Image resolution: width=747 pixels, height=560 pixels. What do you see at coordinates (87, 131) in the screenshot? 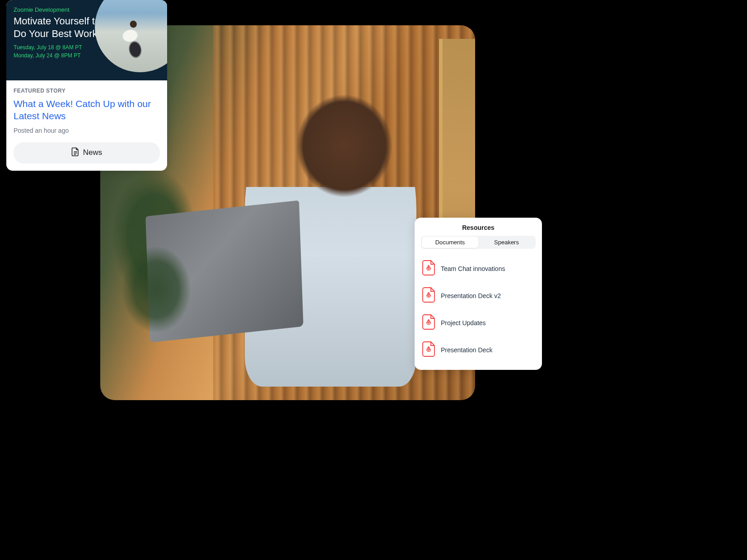
I see `featured-posted-time: Posted an hour ago` at bounding box center [87, 131].